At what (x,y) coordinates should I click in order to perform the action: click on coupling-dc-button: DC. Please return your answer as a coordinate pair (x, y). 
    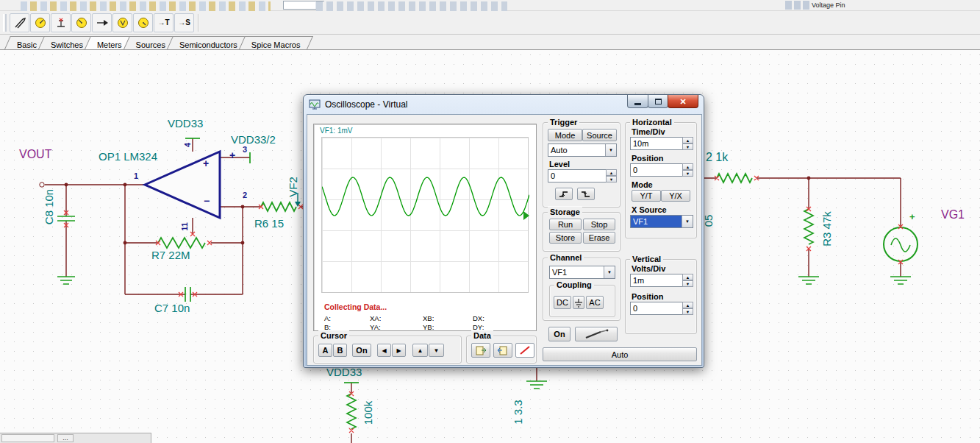
    Looking at the image, I should click on (562, 302).